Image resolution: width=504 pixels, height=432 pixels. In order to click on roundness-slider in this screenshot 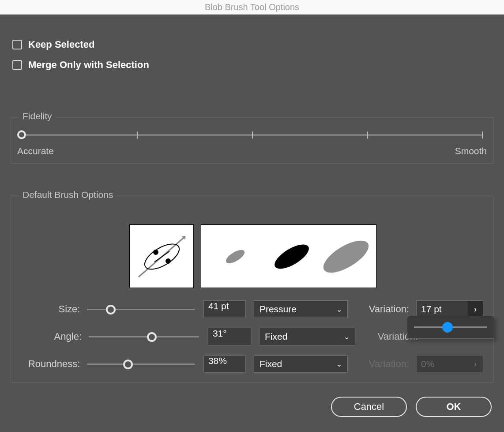, I will do `click(141, 364)`.